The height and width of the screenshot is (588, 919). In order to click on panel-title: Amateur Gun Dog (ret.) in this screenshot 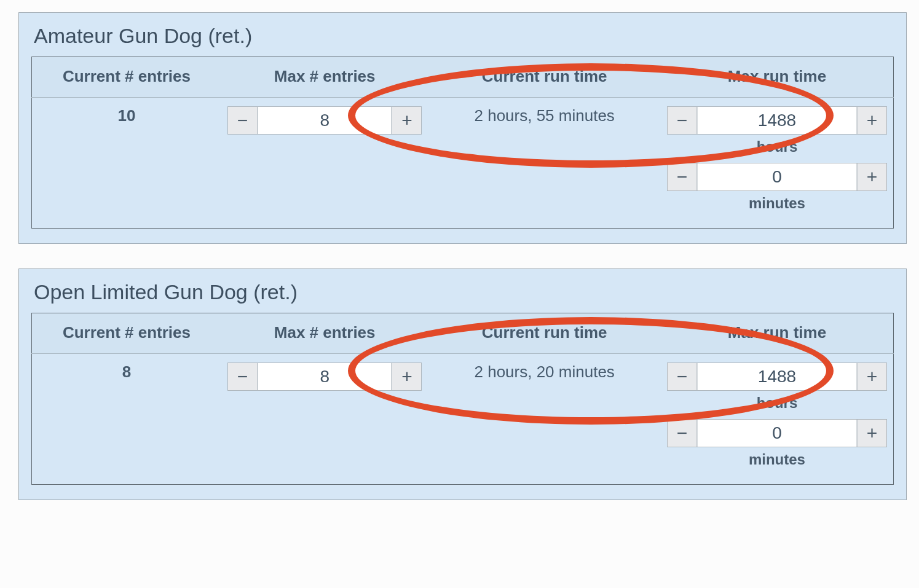, I will do `click(463, 36)`.